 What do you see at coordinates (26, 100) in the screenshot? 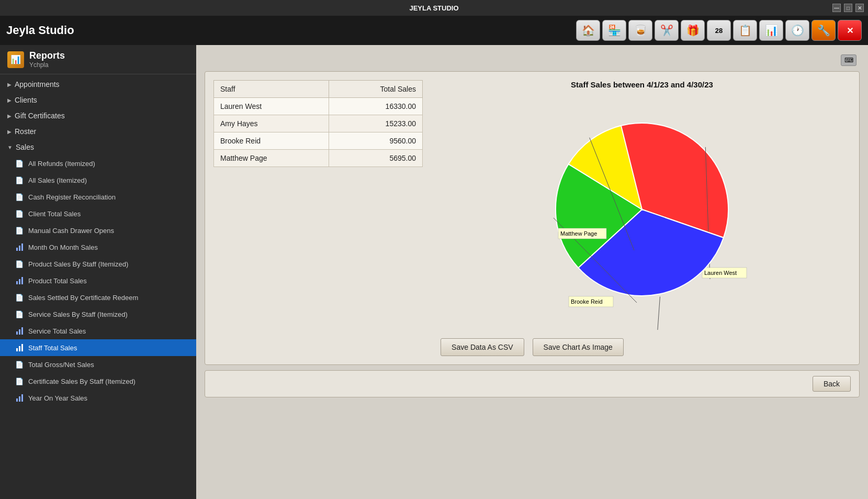
I see `sidebar-category-label: Clients` at bounding box center [26, 100].